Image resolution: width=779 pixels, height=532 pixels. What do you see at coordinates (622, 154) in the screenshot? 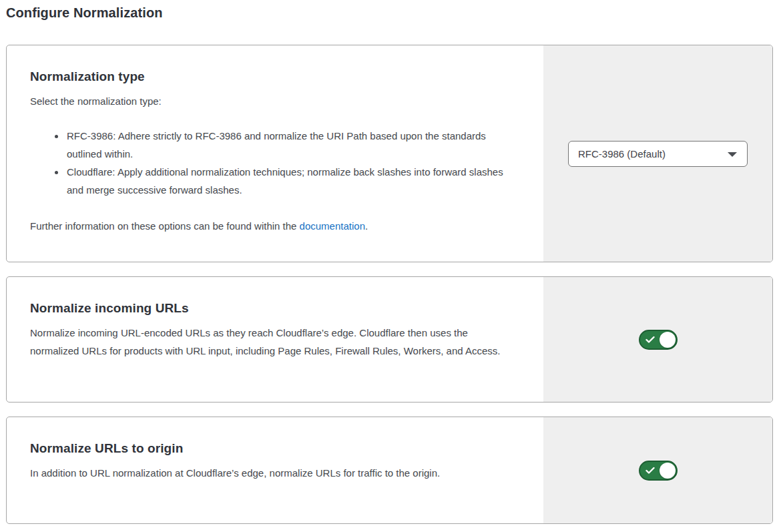
I see `select-value: RFC-3986 (Default)` at bounding box center [622, 154].